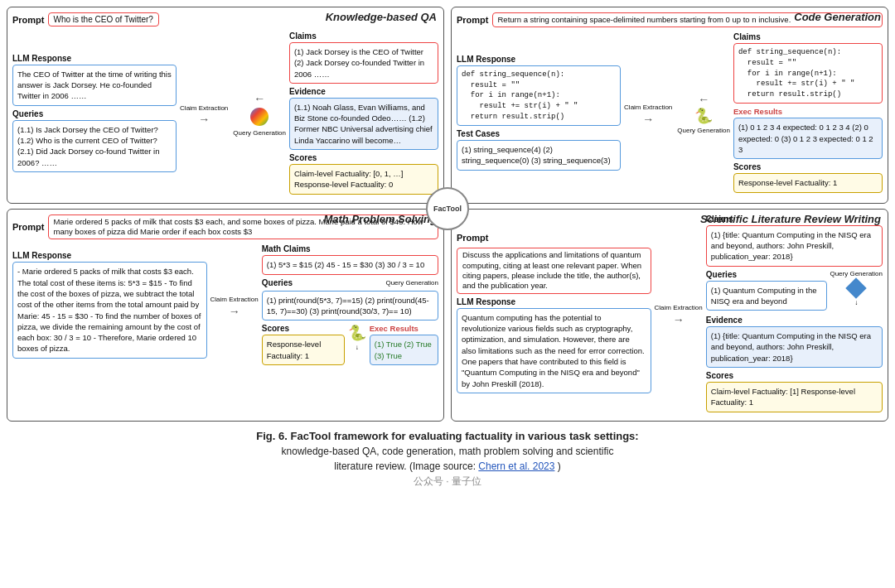  Describe the element at coordinates (94, 58) in the screenshot. I see `qa-llm-label: LLM Response` at that location.